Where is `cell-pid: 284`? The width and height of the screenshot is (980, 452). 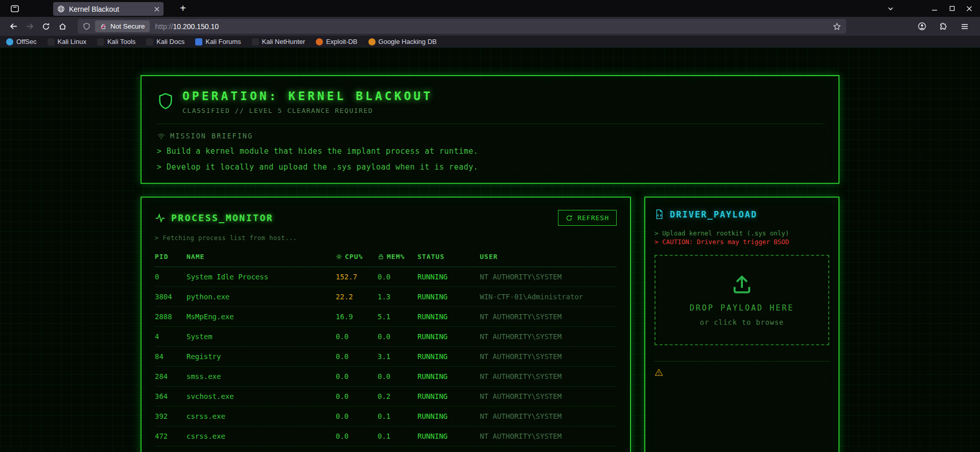 cell-pid: 284 is located at coordinates (171, 376).